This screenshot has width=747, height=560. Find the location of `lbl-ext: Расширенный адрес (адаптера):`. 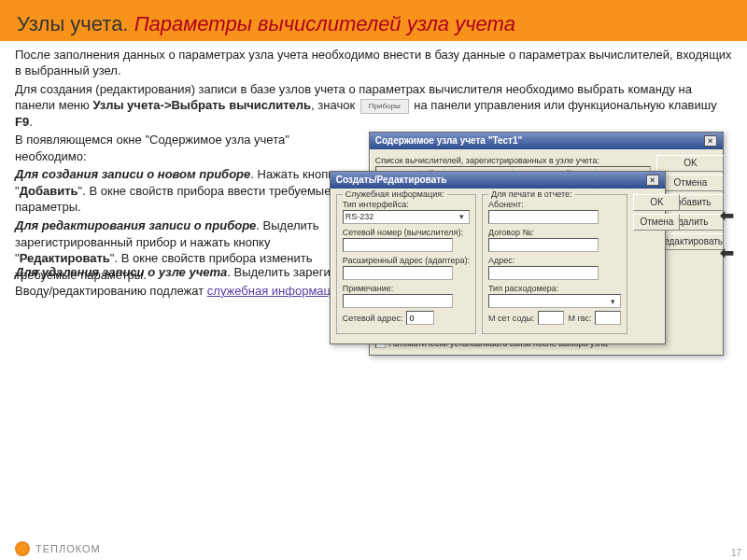

lbl-ext: Расширенный адрес (адаптера): is located at coordinates (406, 260).